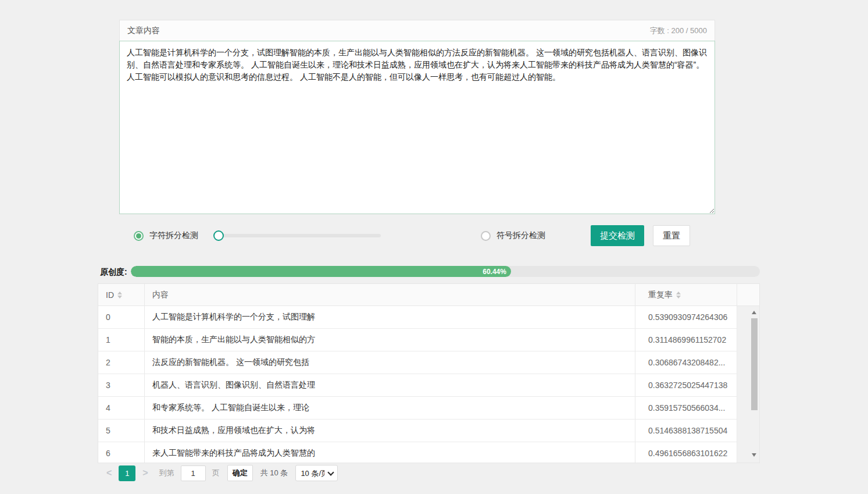  I want to click on table-row: 6 来人工智能带来的科技产品将成为人类智慧的 0.496165686310162…, so click(417, 453).